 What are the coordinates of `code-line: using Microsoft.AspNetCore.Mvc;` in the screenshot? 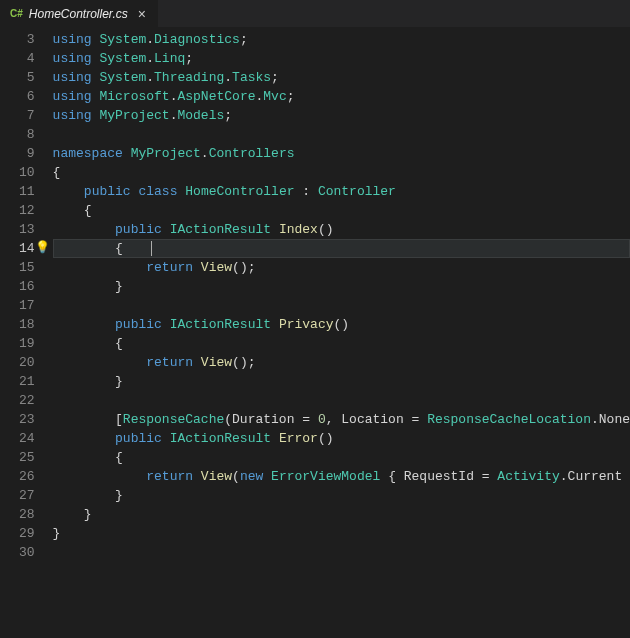 It's located at (342, 96).